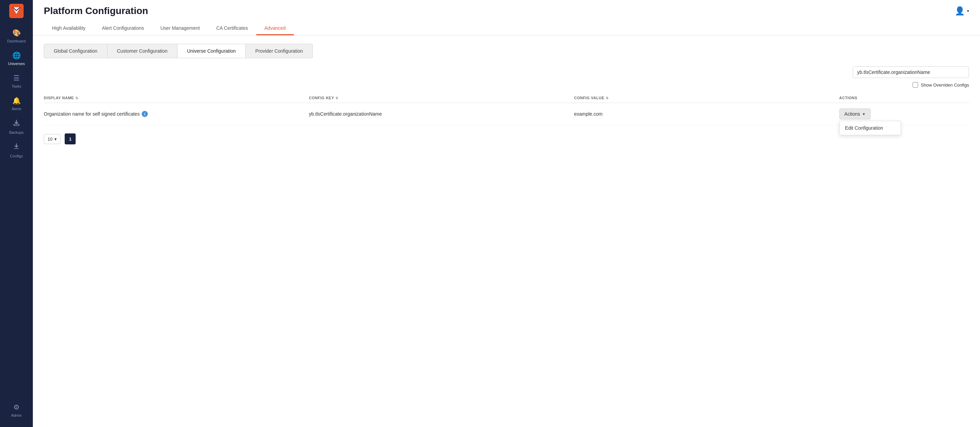 The height and width of the screenshot is (427, 980). I want to click on cell-config-value: example.com, so click(704, 114).